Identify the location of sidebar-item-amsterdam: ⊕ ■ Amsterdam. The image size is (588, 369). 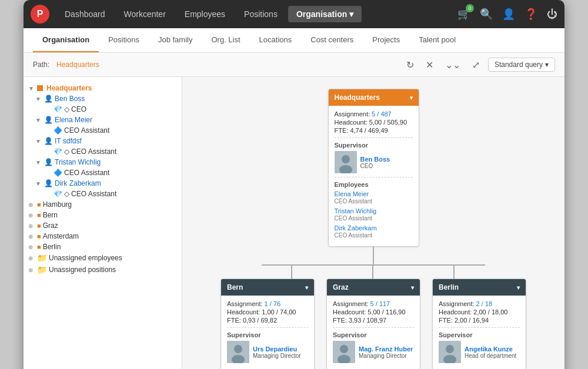
(102, 236).